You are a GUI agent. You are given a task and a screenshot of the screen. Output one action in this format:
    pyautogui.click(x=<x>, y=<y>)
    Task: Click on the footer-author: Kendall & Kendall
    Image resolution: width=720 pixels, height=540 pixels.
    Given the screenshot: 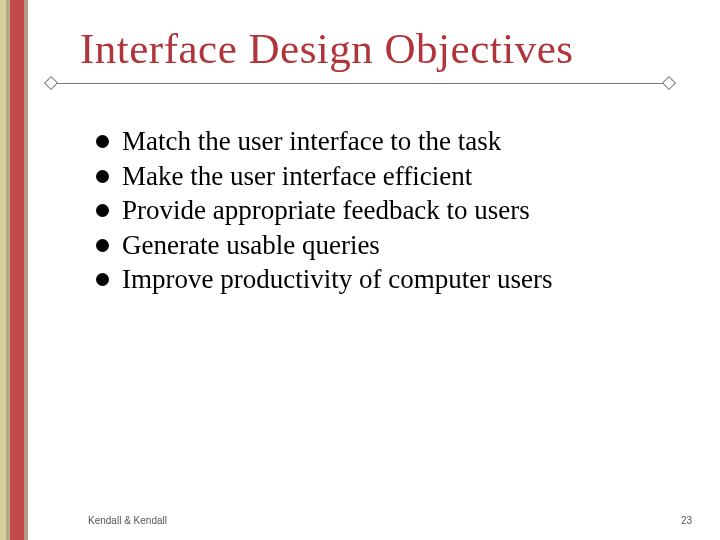 What is the action you would take?
    pyautogui.click(x=128, y=520)
    